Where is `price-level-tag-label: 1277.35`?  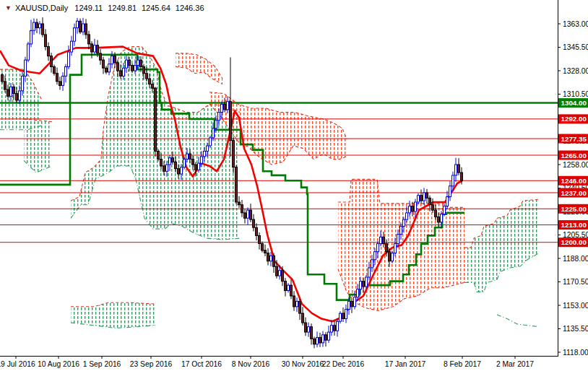
price-level-tag-label: 1277.35 is located at coordinates (574, 139).